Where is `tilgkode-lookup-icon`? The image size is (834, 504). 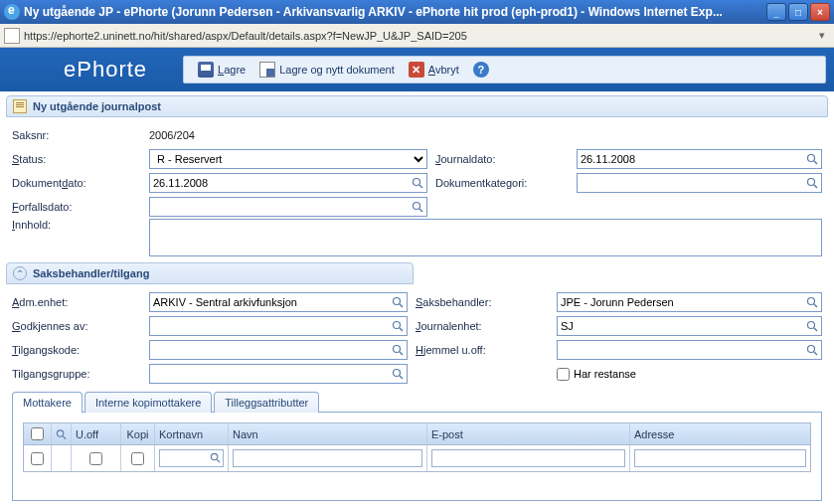 tilgkode-lookup-icon is located at coordinates (398, 350).